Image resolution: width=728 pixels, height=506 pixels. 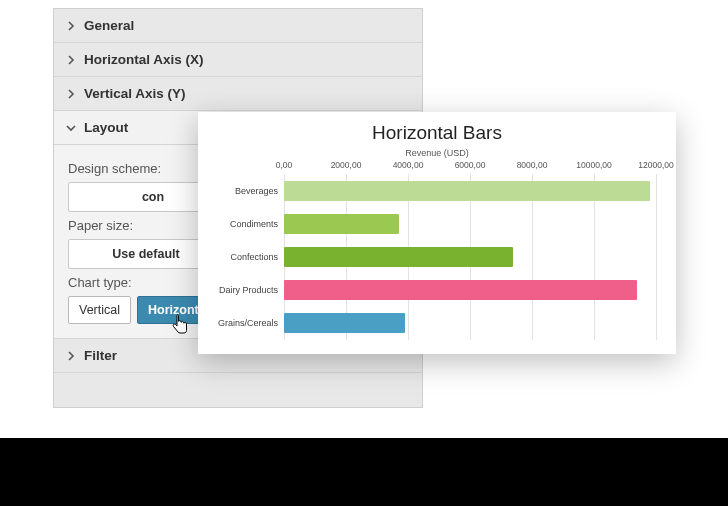 What do you see at coordinates (252, 290) in the screenshot?
I see `bar-category-label: Dairy Products` at bounding box center [252, 290].